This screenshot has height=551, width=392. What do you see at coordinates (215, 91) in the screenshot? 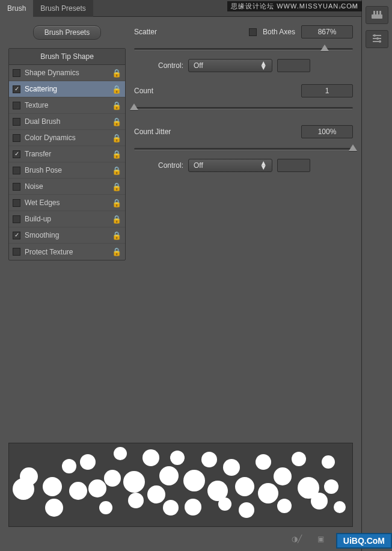
I see `count-label: Count` at bounding box center [215, 91].